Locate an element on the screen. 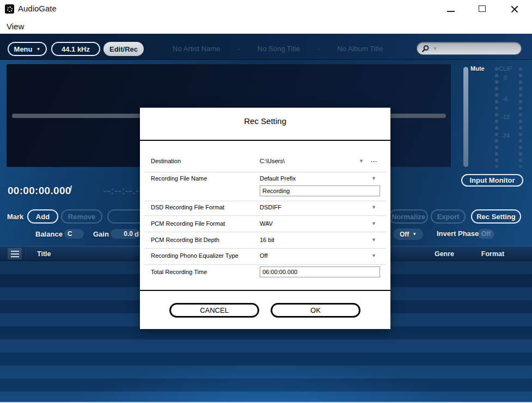  mute-label: Mute is located at coordinates (478, 69).